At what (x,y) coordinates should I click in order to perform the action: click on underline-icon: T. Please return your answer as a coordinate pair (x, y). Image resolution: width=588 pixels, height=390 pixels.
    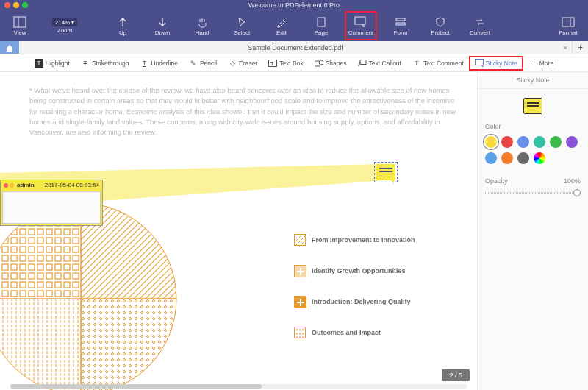
    Looking at the image, I should click on (145, 63).